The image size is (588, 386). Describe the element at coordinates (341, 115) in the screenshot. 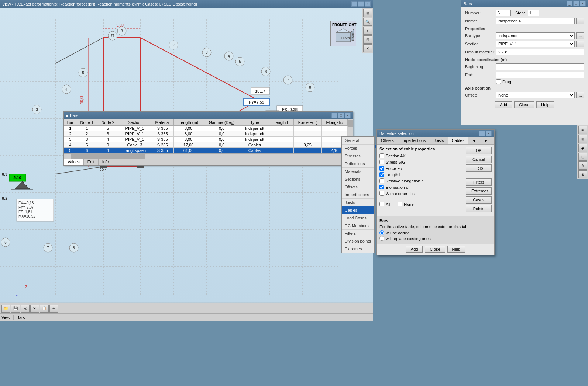

I see `bars-table-maximize: □` at that location.